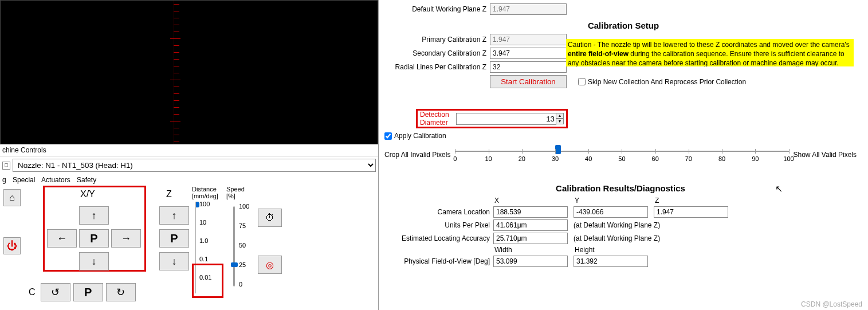 The width and height of the screenshot is (868, 310). Describe the element at coordinates (694, 201) in the screenshot. I see `col-z: Z` at that location.